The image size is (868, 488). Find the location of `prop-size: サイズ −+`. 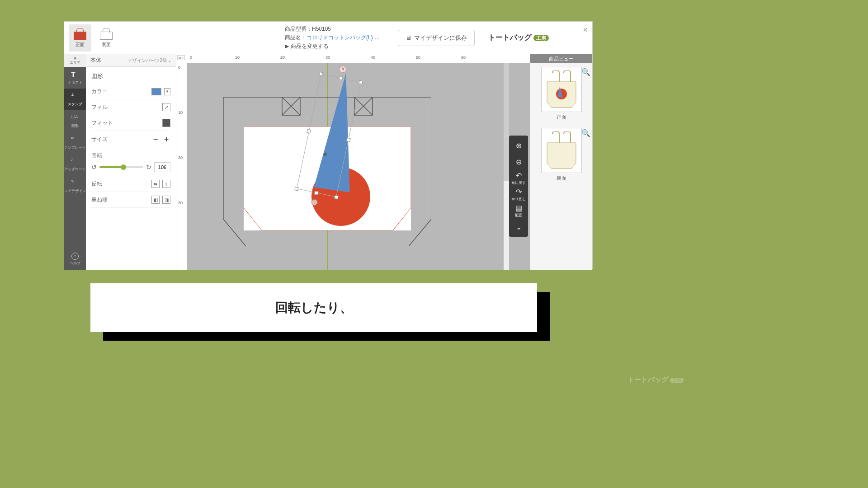

prop-size: サイズ −+ is located at coordinates (131, 140).